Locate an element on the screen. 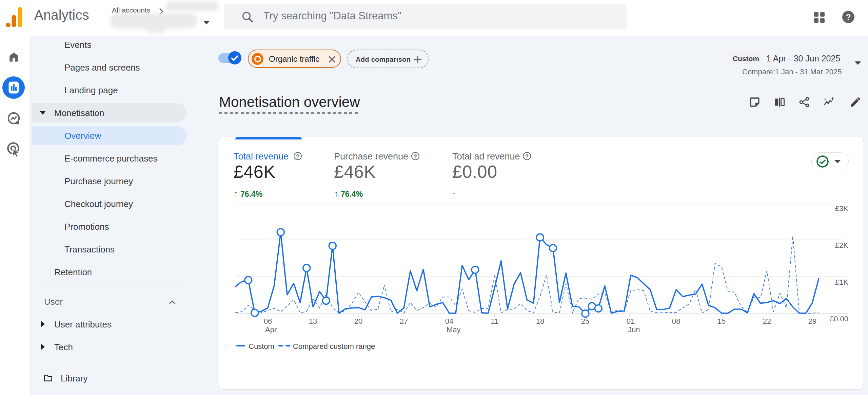  svg-text: 18 is located at coordinates (540, 321).